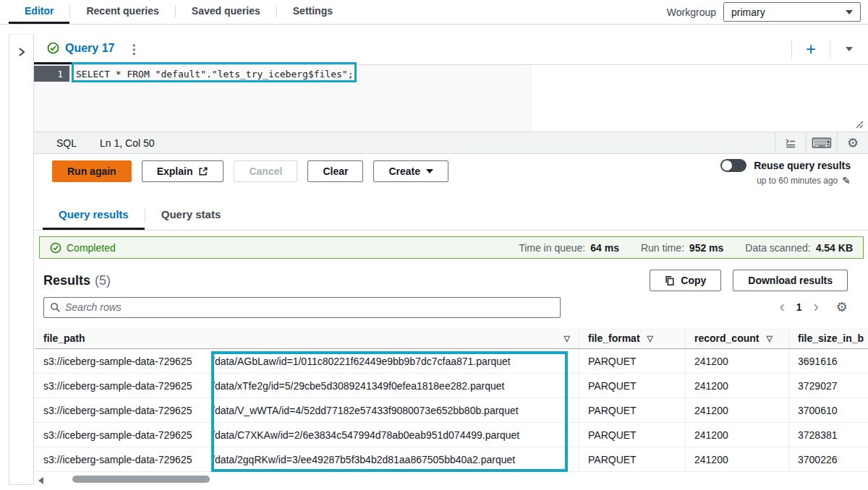  I want to click on results-preferences-gear-icon: ⚙, so click(842, 307).